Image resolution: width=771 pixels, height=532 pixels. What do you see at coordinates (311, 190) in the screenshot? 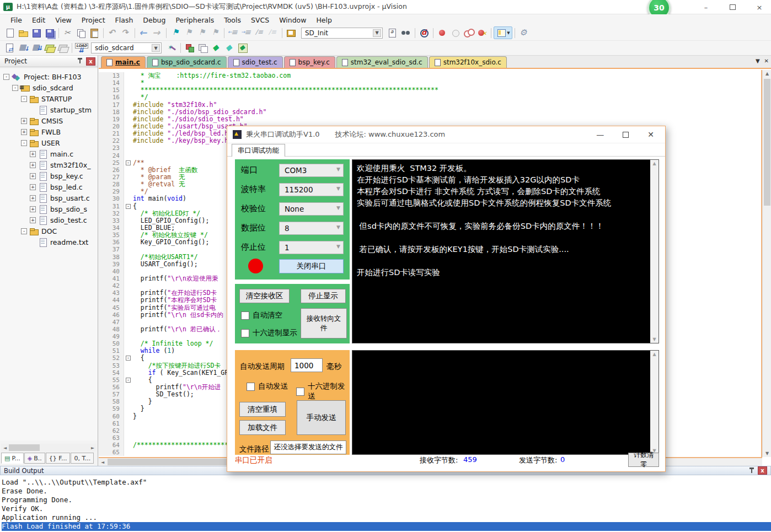
I see `baudrate-combo: 115200▼` at bounding box center [311, 190].